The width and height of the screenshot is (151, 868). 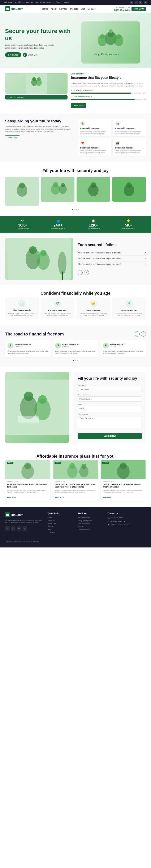 What do you see at coordinates (112, 264) in the screenshot?
I see `accordion-item-3: What are some unique Insurance slogan ex…` at bounding box center [112, 264].